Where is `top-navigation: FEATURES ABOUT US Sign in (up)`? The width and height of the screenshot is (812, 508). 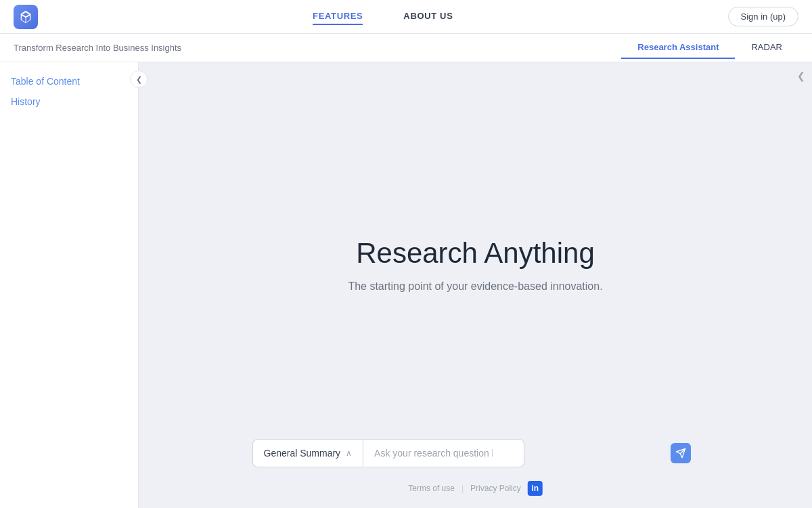
top-navigation: FEATURES ABOUT US Sign in (up) is located at coordinates (406, 17).